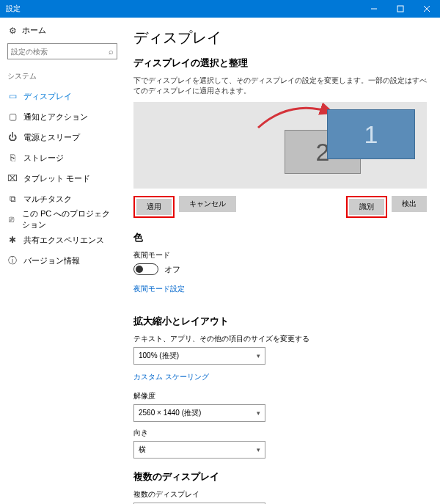 This screenshot has height=504, width=440. I want to click on sidebar-item-shared: ✱共有エクスペリエンス, so click(62, 240).